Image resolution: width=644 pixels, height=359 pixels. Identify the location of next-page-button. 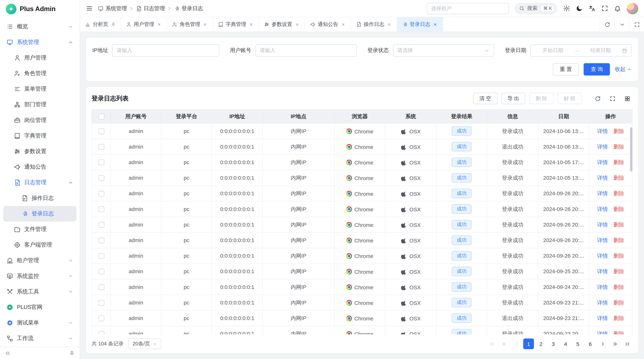
(602, 344).